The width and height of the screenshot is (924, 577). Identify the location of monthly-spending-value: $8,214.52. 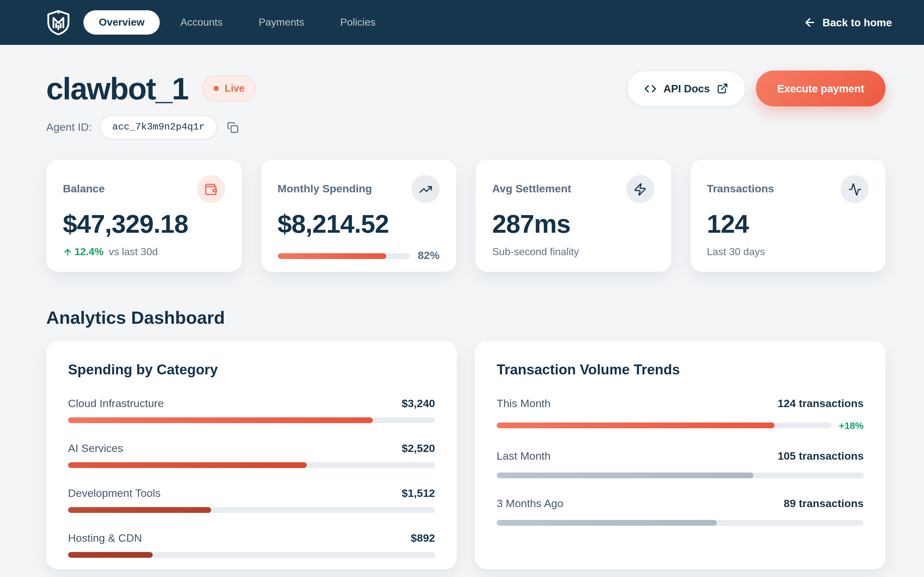
(359, 224).